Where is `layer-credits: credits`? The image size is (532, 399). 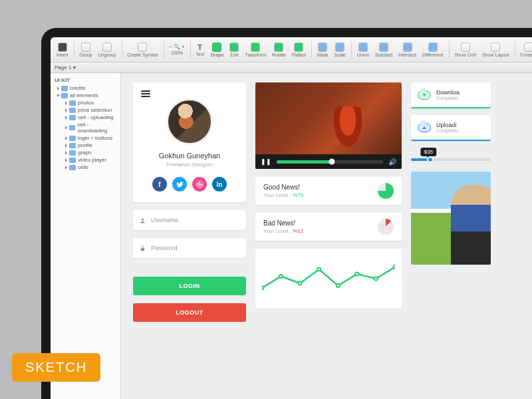 layer-credits: credits is located at coordinates (85, 88).